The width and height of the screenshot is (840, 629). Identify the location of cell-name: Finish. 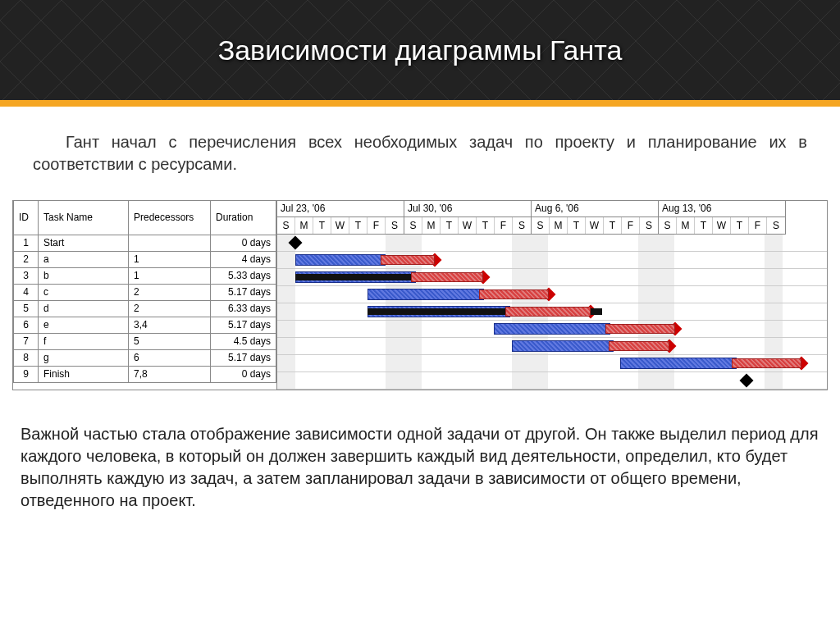
(84, 374).